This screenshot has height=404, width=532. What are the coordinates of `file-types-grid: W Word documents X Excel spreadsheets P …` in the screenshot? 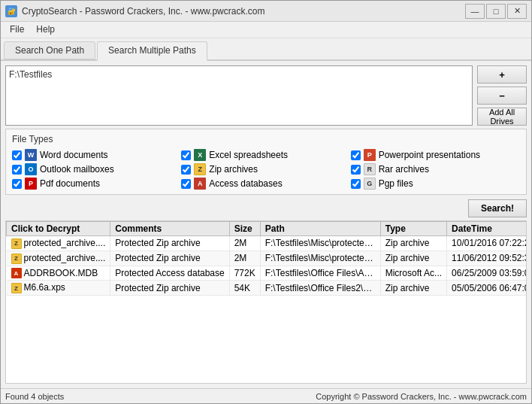 It's located at (266, 169).